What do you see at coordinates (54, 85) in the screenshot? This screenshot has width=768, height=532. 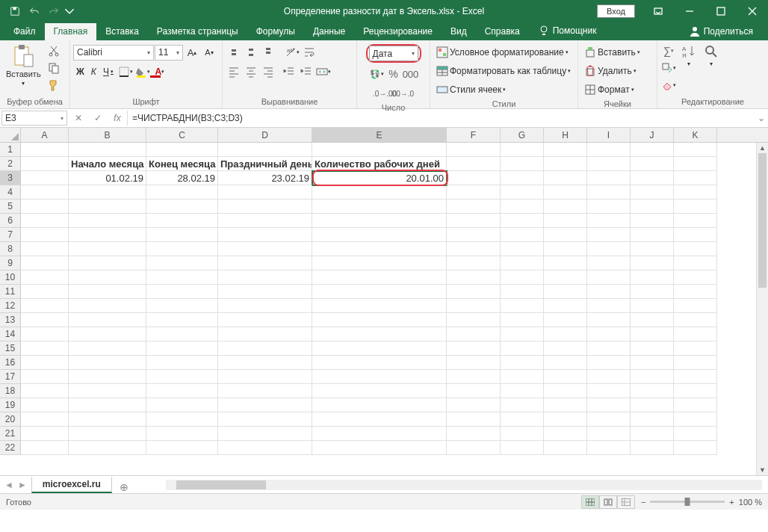 I see `format-painter-icon` at bounding box center [54, 85].